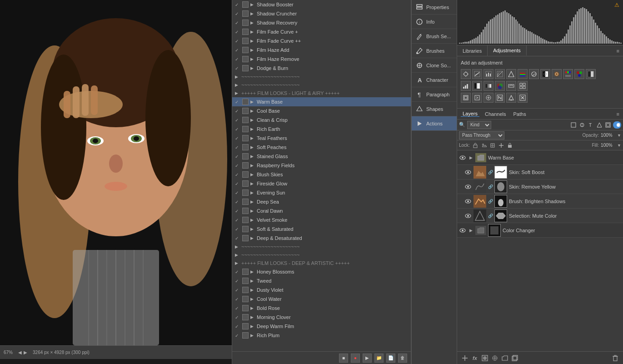  Describe the element at coordinates (488, 74) in the screenshot. I see `adj-levels` at that location.